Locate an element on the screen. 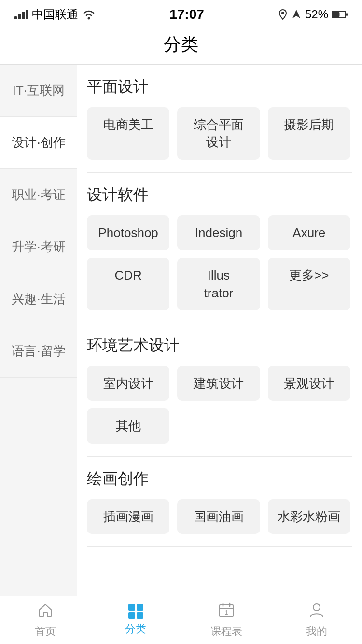 The width and height of the screenshot is (362, 644). tag-photo-post: 摄影后期 is located at coordinates (309, 133).